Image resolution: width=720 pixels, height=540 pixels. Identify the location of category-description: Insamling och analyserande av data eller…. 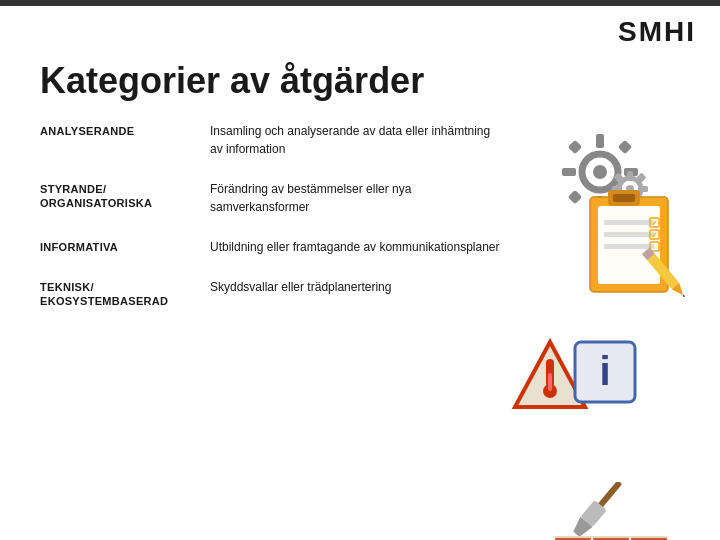
(355, 140).